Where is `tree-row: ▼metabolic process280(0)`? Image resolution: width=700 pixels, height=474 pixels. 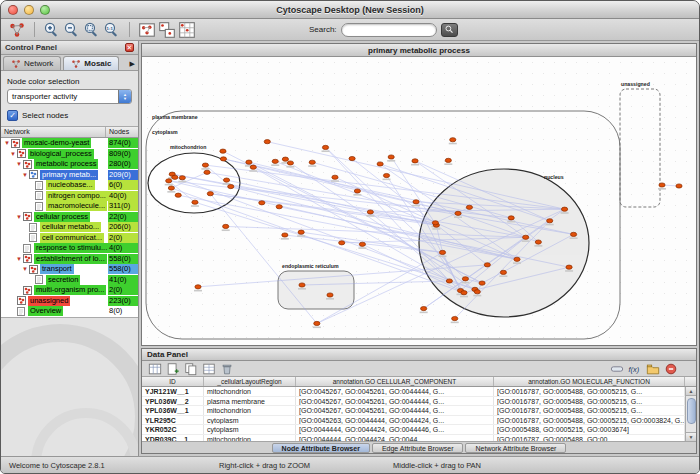 tree-row: ▼metabolic process280(0) is located at coordinates (70, 164).